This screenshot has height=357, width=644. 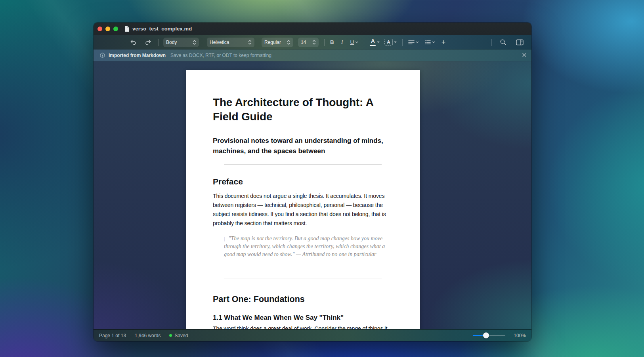 I want to click on align-lines-icon, so click(x=411, y=42).